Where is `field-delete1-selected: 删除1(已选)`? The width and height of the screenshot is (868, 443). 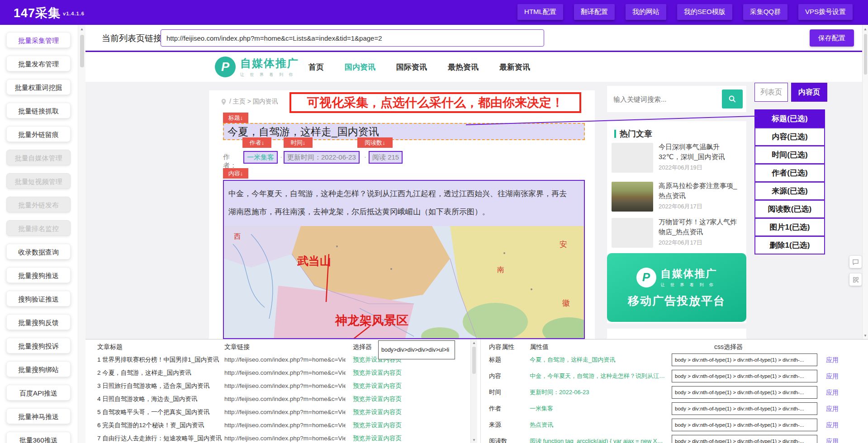 field-delete1-selected: 删除1(已选) is located at coordinates (790, 245).